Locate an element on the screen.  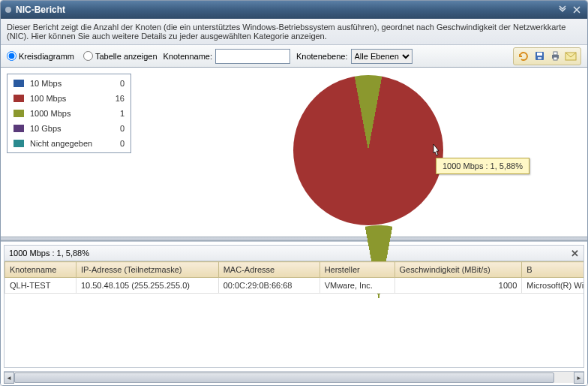
col-nodename: Knotenname is located at coordinates (40, 270).